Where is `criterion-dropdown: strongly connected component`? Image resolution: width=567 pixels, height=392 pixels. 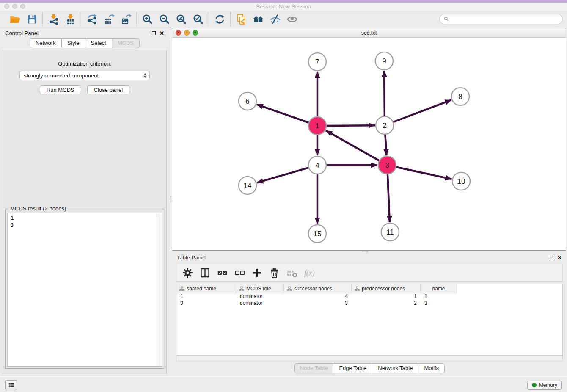
criterion-dropdown: strongly connected component is located at coordinates (85, 75).